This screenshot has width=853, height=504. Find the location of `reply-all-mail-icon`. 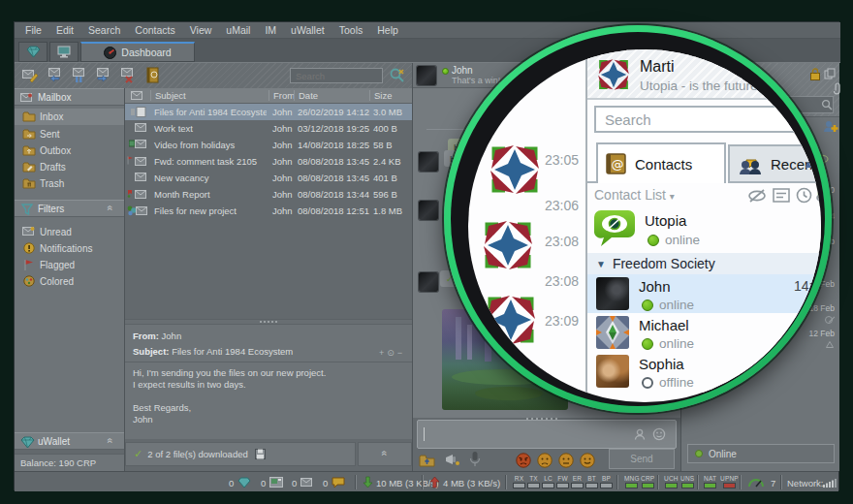

reply-all-mail-icon is located at coordinates (79, 76).